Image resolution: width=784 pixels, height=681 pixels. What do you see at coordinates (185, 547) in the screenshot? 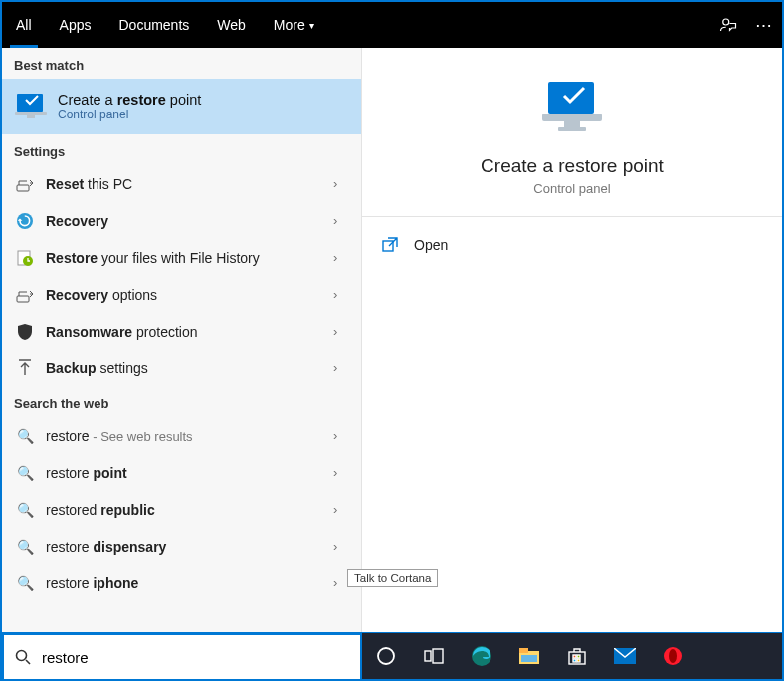
I see `result-label: restore dispensary` at bounding box center [185, 547].